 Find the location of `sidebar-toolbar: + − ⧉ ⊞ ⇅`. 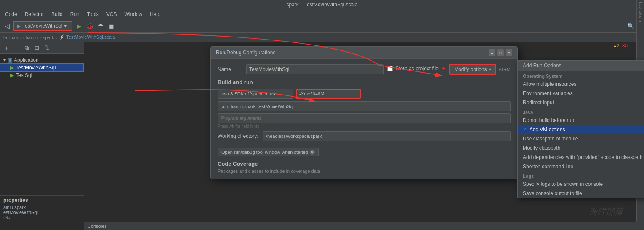

sidebar-toolbar: + − ⧉ ⊞ ⇅ is located at coordinates (42, 48).